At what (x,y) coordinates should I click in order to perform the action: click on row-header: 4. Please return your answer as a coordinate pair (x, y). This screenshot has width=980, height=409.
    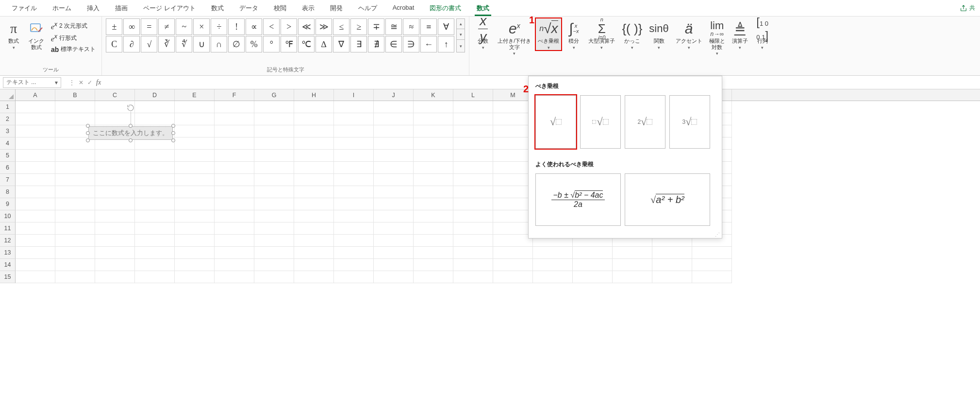
    Looking at the image, I should click on (8, 144).